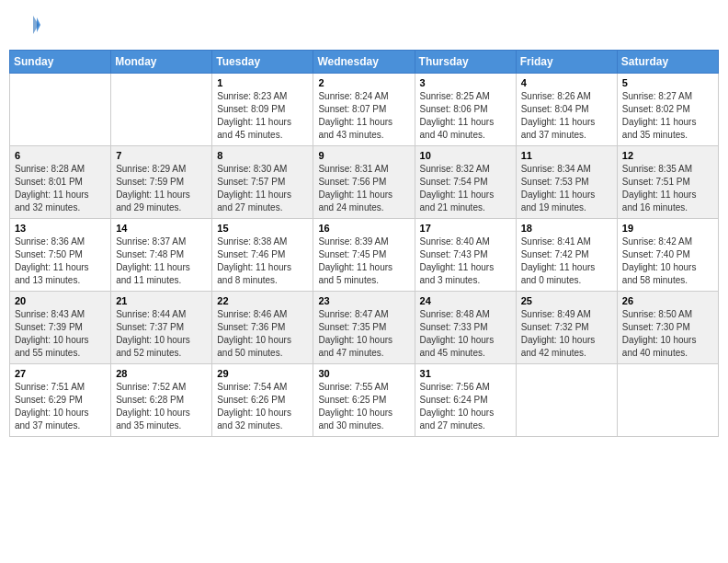  I want to click on day-info: Sunrise: 8:23 AMSunset: 8:09 PMDaylight:…, so click(263, 116).